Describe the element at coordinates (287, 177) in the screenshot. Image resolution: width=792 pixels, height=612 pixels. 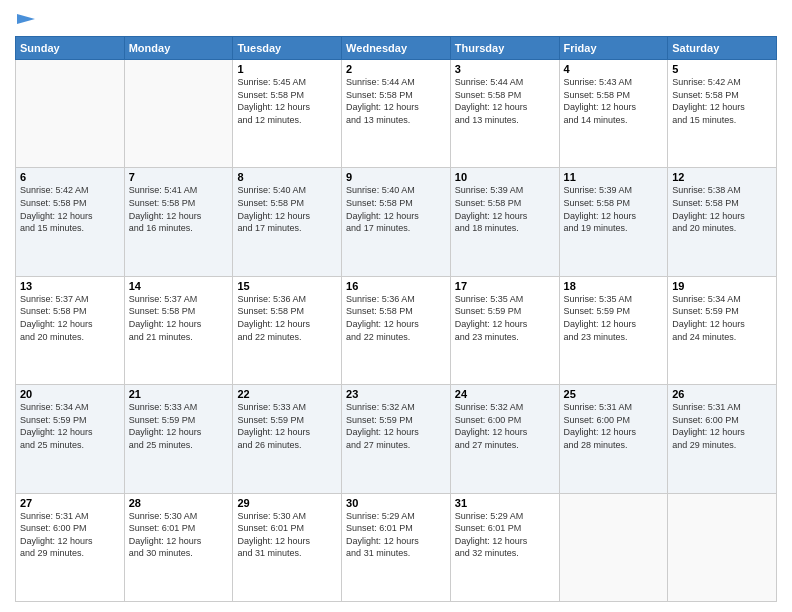
I see `day-number: 8` at that location.